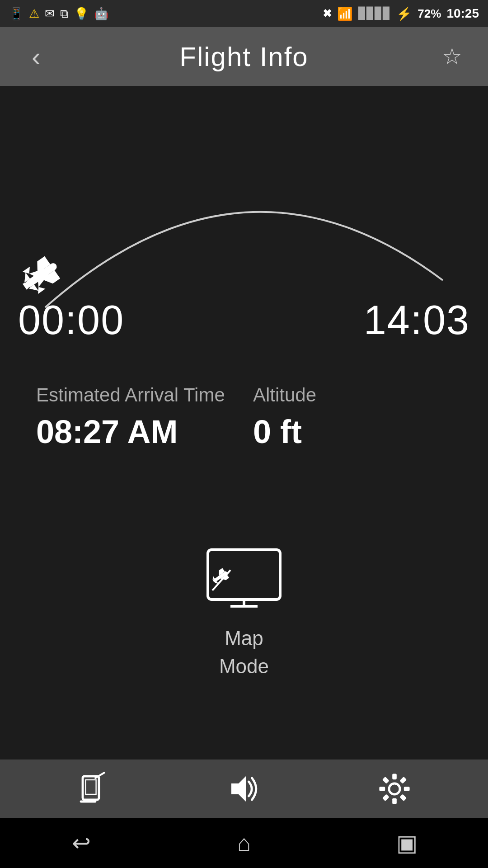 This screenshot has height=868, width=488. I want to click on display-icon, so click(94, 789).